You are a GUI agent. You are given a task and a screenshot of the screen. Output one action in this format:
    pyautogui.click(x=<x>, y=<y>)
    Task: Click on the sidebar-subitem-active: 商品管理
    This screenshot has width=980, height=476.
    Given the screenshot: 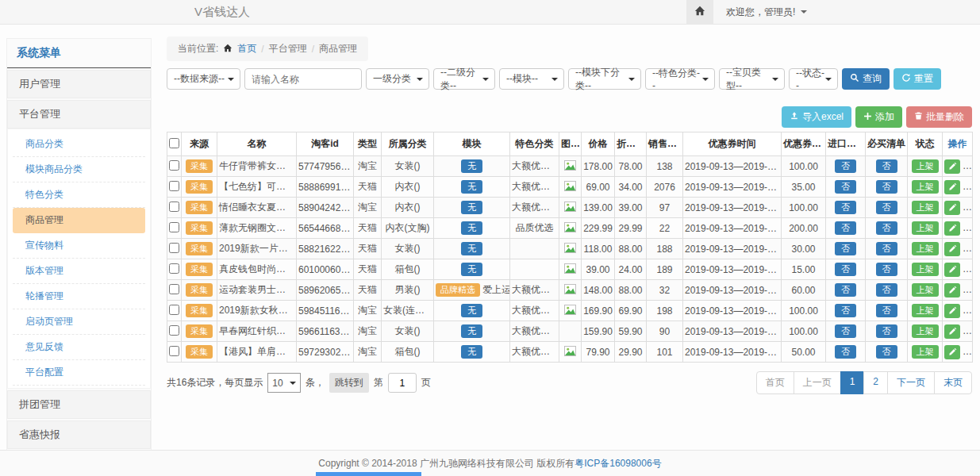 What is the action you would take?
    pyautogui.click(x=79, y=221)
    